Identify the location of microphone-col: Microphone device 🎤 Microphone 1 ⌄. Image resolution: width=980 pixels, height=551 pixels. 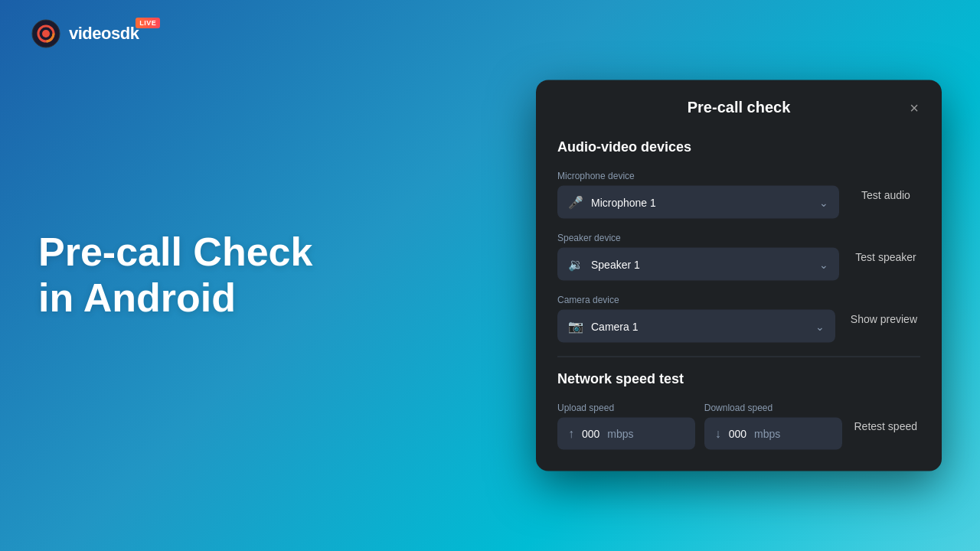
(698, 194).